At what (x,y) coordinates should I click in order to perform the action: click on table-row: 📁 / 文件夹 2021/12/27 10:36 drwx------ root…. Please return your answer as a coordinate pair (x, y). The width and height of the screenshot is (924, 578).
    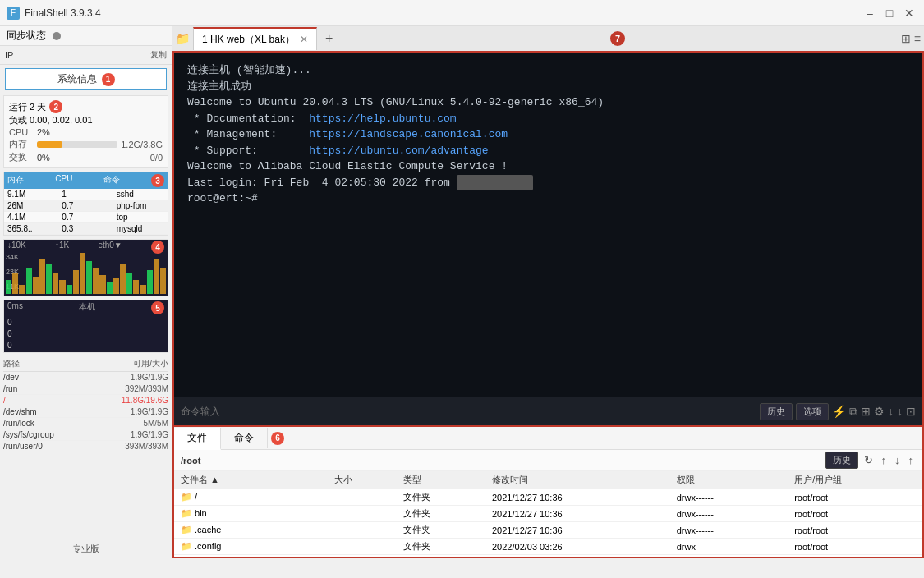
    Looking at the image, I should click on (549, 498).